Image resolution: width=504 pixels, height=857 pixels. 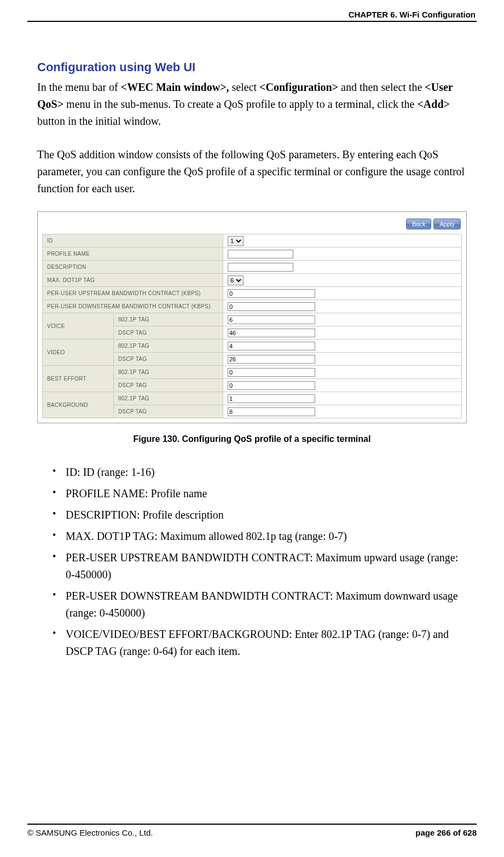 What do you see at coordinates (99, 121) in the screenshot?
I see `p1-t5: button in the initial window.` at bounding box center [99, 121].